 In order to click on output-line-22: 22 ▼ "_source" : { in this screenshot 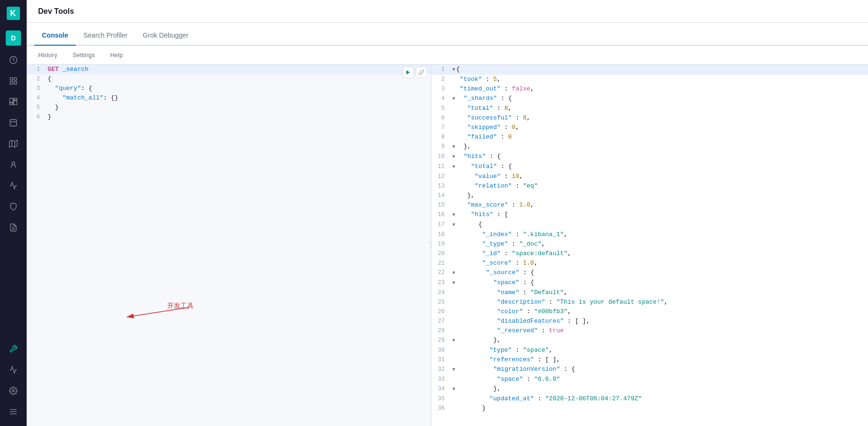, I will do `click(649, 273)`.